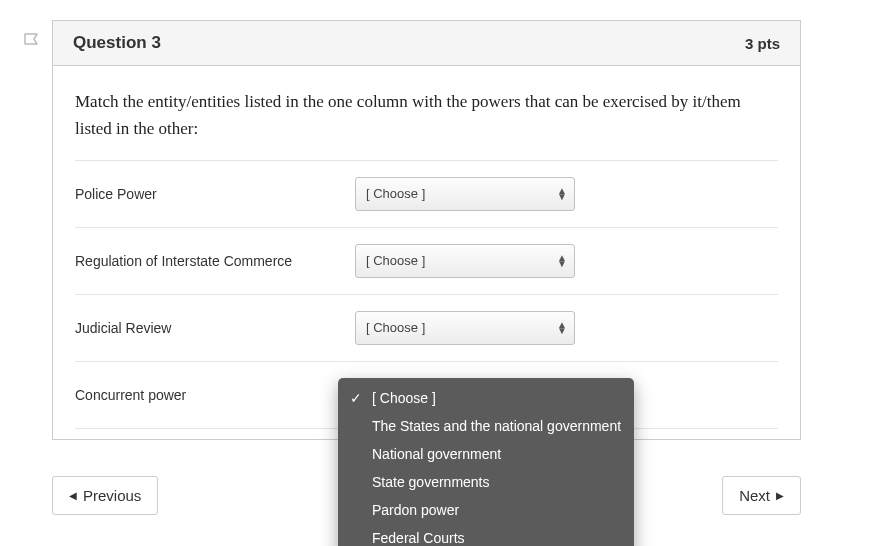  What do you see at coordinates (754, 496) in the screenshot?
I see `next-label: Next` at bounding box center [754, 496].